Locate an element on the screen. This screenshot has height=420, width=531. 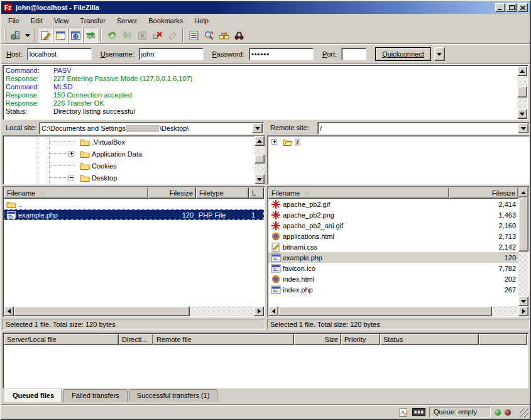
file-row: index.php 267 is located at coordinates (393, 289).